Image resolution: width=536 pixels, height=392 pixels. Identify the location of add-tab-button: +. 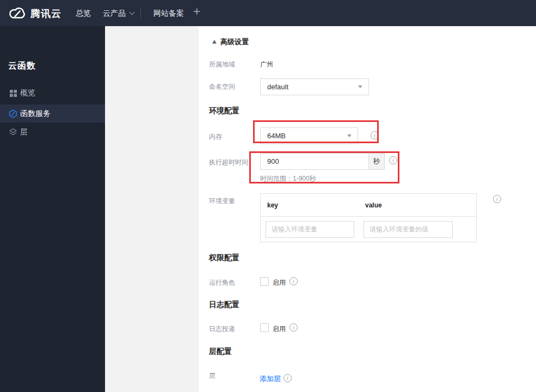
(197, 12).